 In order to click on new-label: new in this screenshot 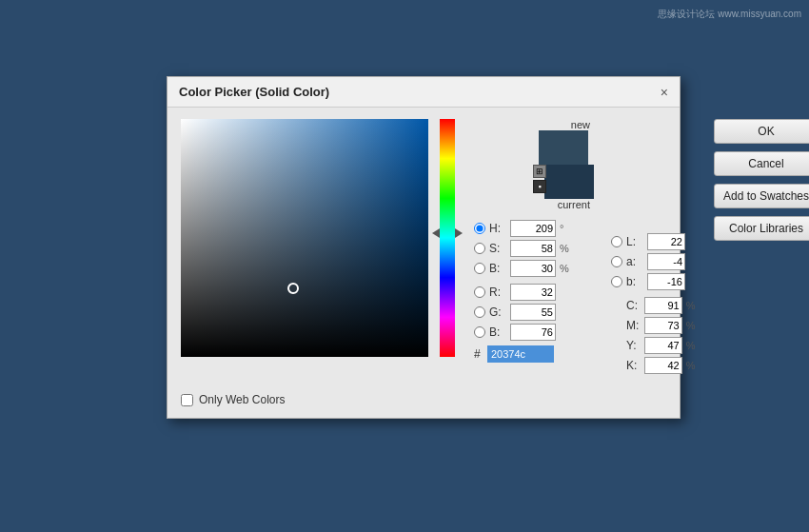, I will do `click(581, 125)`.